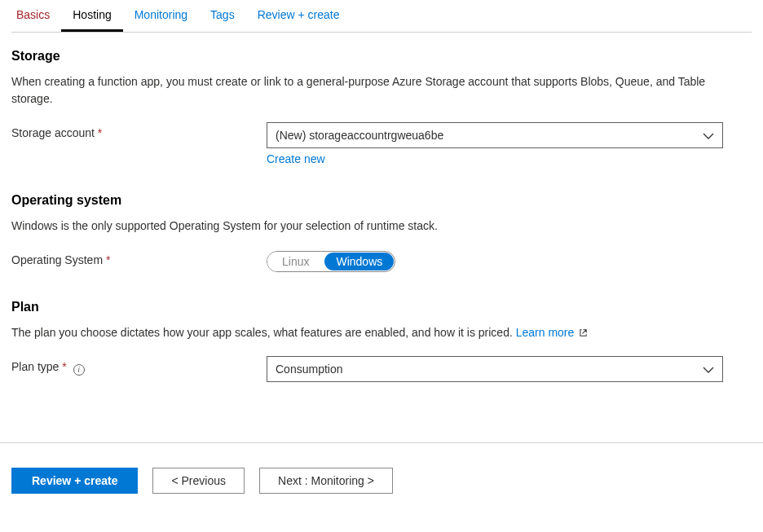  Describe the element at coordinates (382, 369) in the screenshot. I see `plan-type-row: Plan type * i Consumption` at that location.